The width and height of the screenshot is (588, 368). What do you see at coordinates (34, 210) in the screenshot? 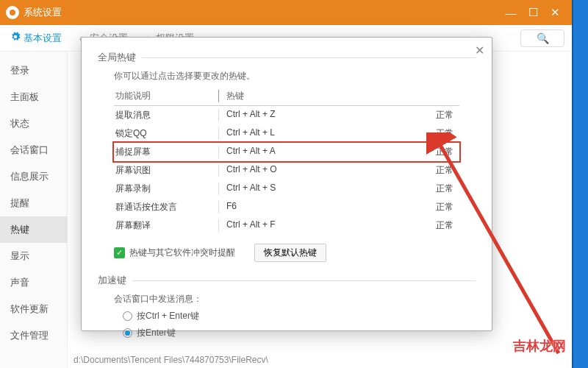
I see `sidebar: 登录 主面板 状态 会话窗口 信息展示 提醒 热键 显示 声音 软件更新 文件管…` at bounding box center [34, 210].